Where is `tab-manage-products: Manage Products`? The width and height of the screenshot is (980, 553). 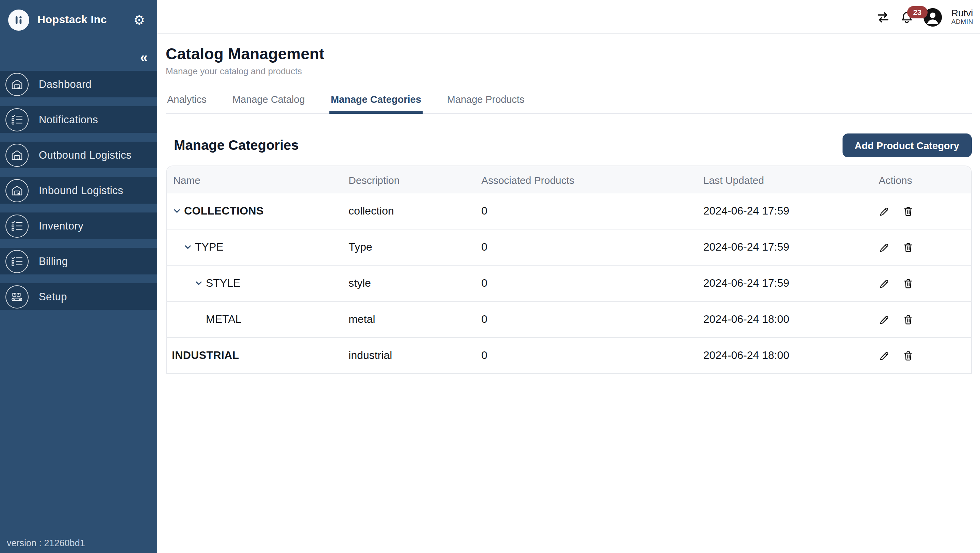
tab-manage-products: Manage Products is located at coordinates (486, 102).